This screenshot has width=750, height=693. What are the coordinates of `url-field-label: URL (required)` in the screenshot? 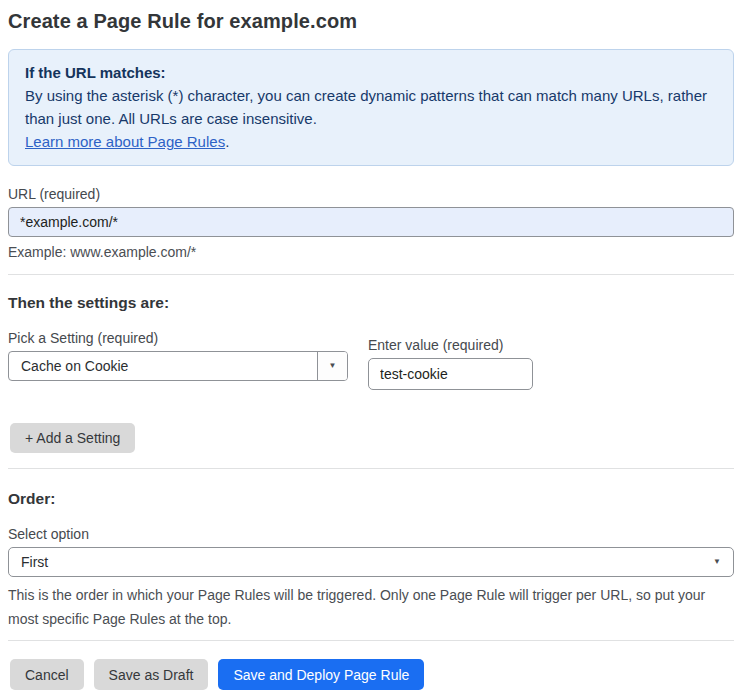 It's located at (371, 194).